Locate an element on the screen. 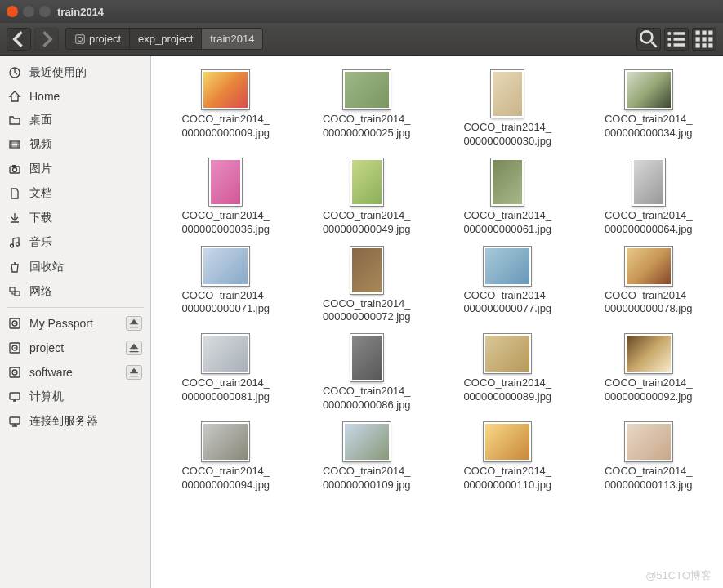  sidebar-label: 连接到服务器 is located at coordinates (86, 421).